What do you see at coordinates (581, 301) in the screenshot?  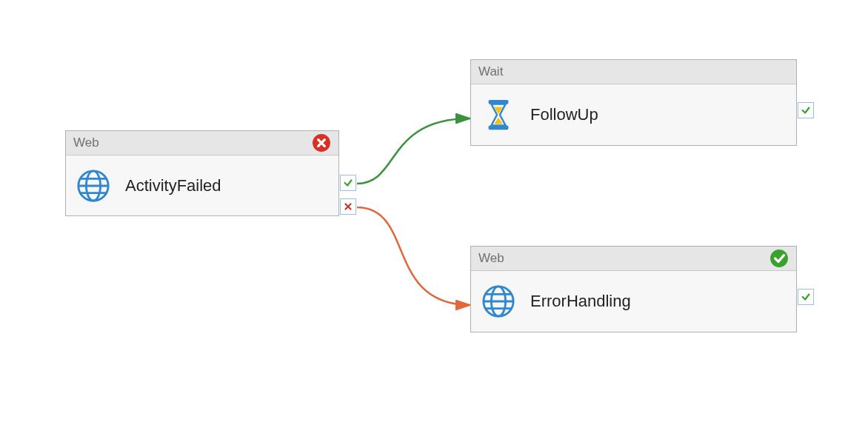 I see `node-title: ErrorHandling` at bounding box center [581, 301].